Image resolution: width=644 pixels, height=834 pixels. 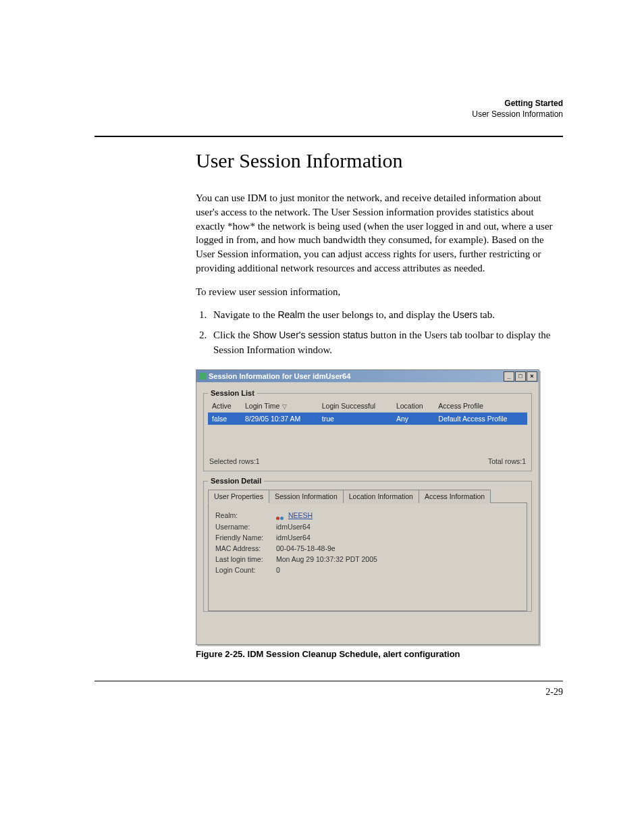 I want to click on rule-top, so click(x=329, y=136).